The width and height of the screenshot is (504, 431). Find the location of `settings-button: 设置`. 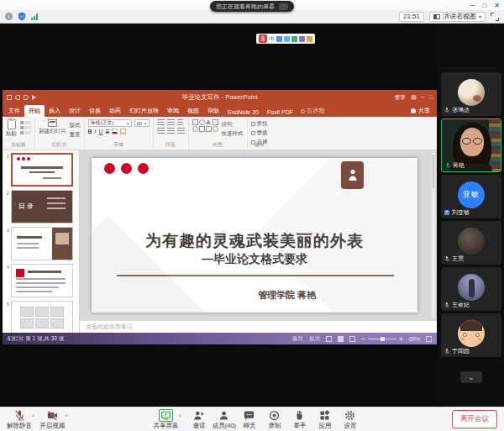

settings-button: 设置 is located at coordinates (350, 419).